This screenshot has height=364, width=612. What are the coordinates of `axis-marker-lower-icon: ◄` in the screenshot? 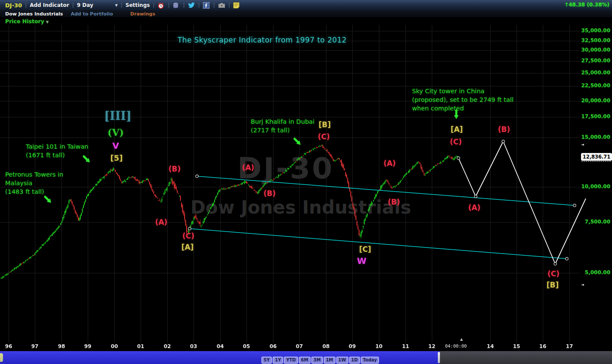 It's located at (582, 284).